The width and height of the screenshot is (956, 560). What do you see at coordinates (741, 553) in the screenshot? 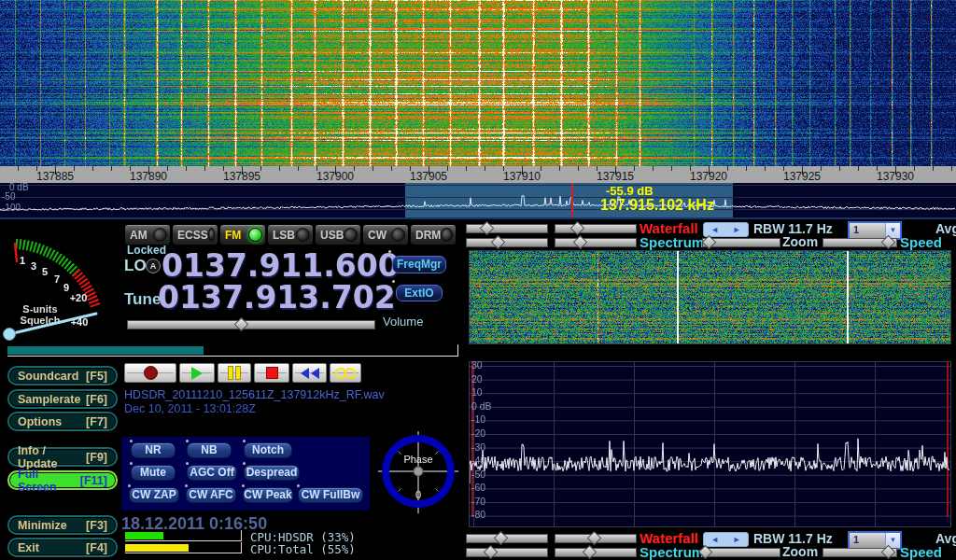
I see `lower-zoom-slider` at bounding box center [741, 553].